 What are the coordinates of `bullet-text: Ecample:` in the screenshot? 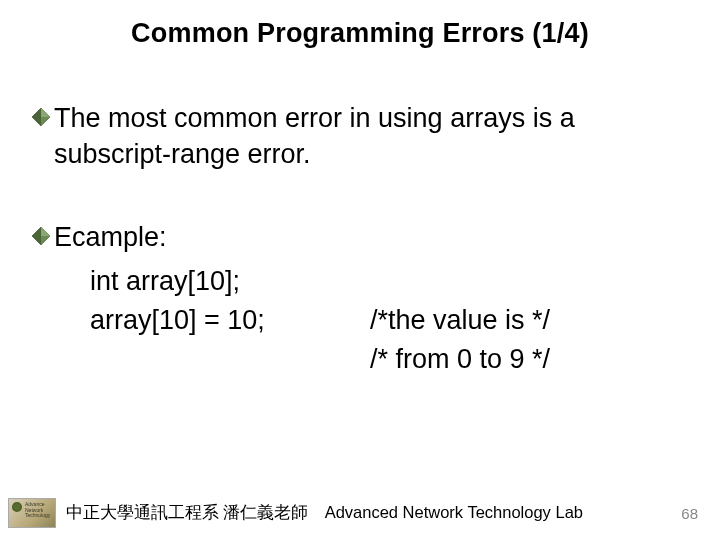 It's located at (110, 238).